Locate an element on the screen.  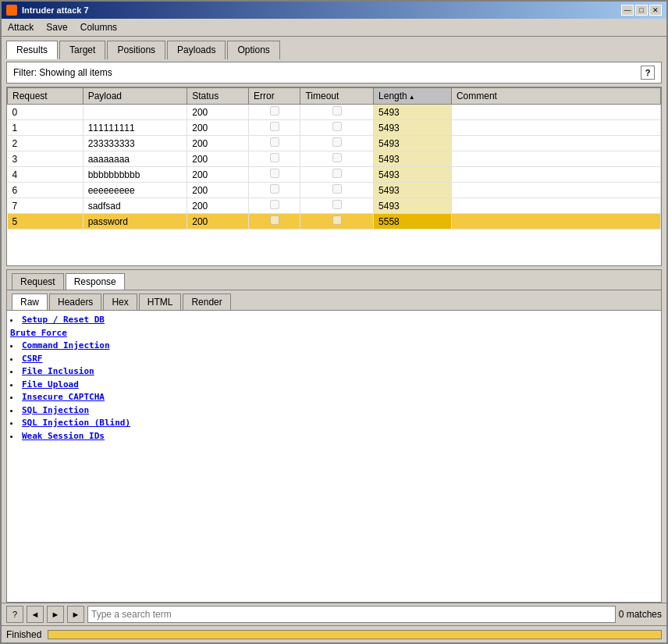
content-line: Setup / Reset DB is located at coordinates (334, 320).